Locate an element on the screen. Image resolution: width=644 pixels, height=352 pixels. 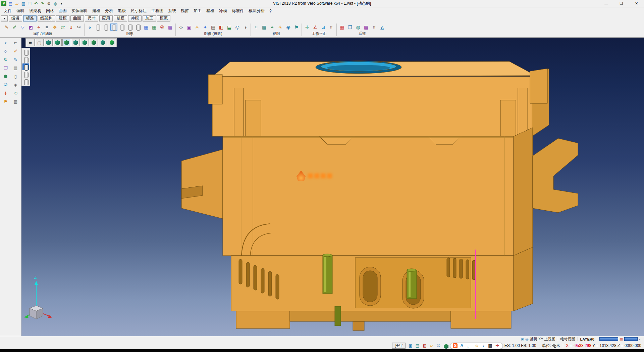
menu-item: 网格 is located at coordinates (50, 11).